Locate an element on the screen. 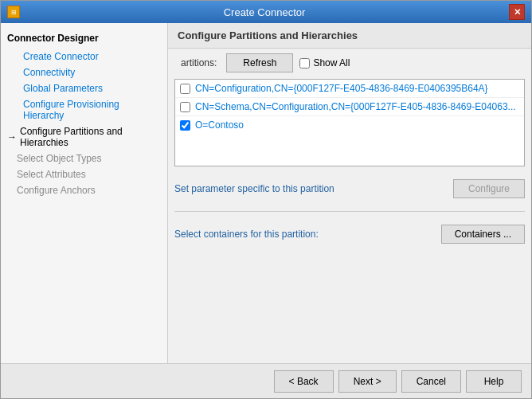 The height and width of the screenshot is (399, 532). partition-label-1: CN=Configuration,CN={000F127F-E405-4836-… is located at coordinates (342, 88).